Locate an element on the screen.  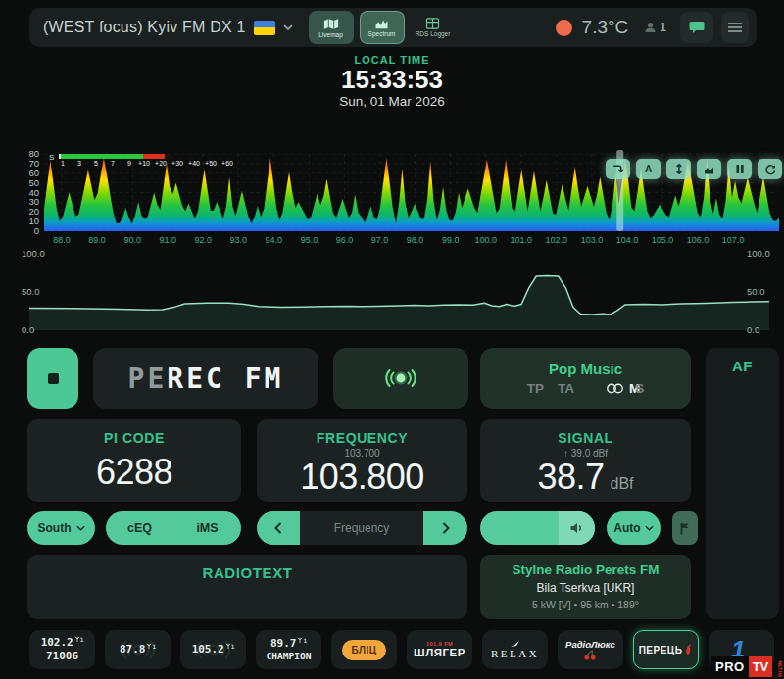
refresh-mode-dropdown: Auto is located at coordinates (633, 528).